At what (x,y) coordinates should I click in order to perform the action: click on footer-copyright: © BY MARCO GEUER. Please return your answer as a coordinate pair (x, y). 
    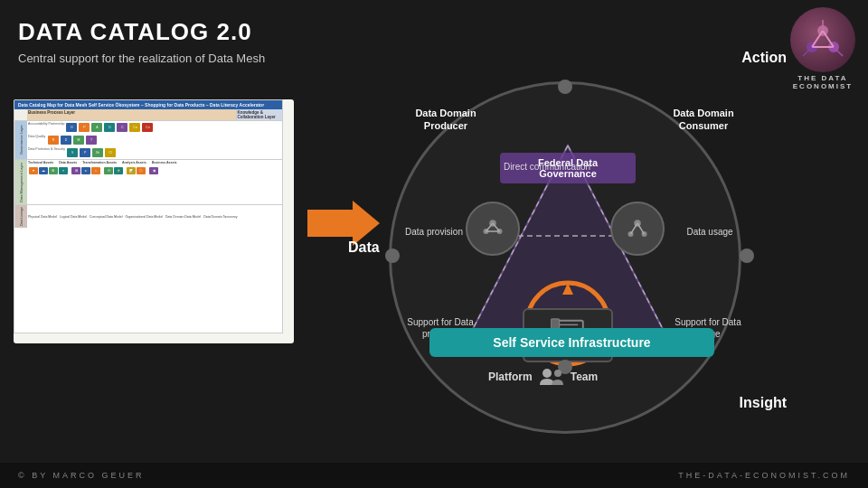
    Looking at the image, I should click on (81, 475).